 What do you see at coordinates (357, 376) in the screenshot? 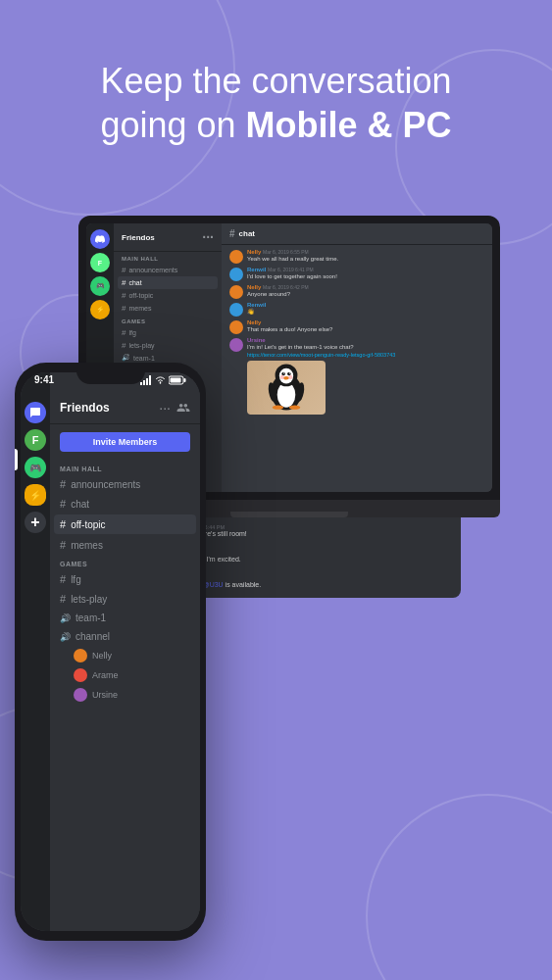
I see `message-row: Ursine I'm in! Let's get in the team-1 v…` at bounding box center [357, 376].